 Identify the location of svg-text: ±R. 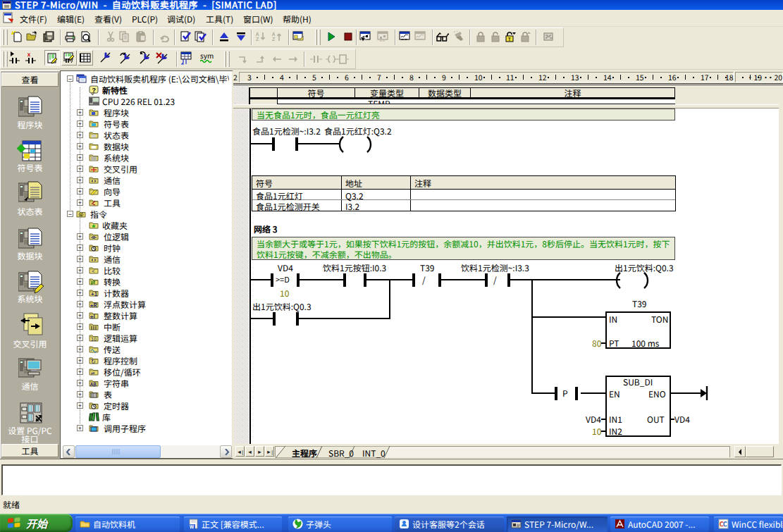
(94, 304).